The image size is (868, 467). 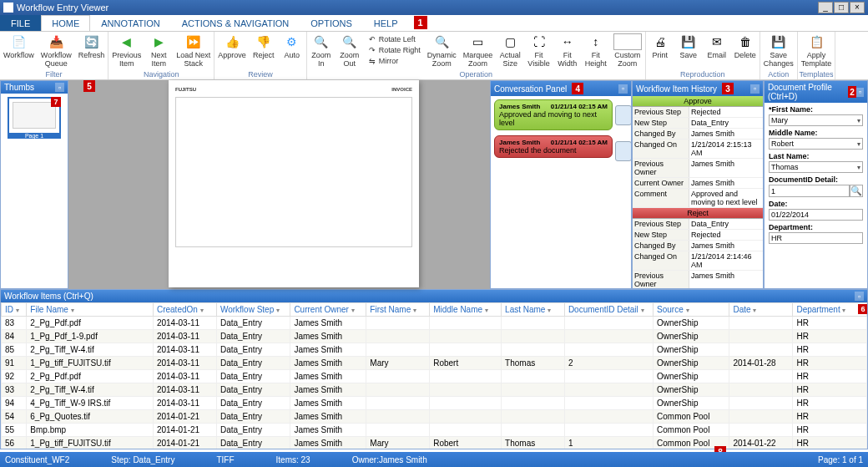 What do you see at coordinates (34, 87) in the screenshot?
I see `thumbs-header: Thumbs▫` at bounding box center [34, 87].